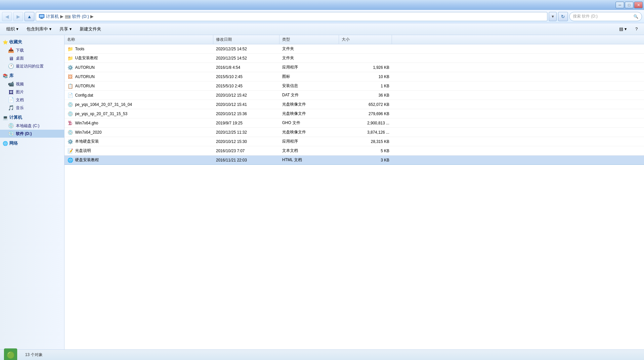 The image size is (644, 360). Describe the element at coordinates (232, 132) in the screenshot. I see `file-modified: 2020/12/25 11:32` at that location.